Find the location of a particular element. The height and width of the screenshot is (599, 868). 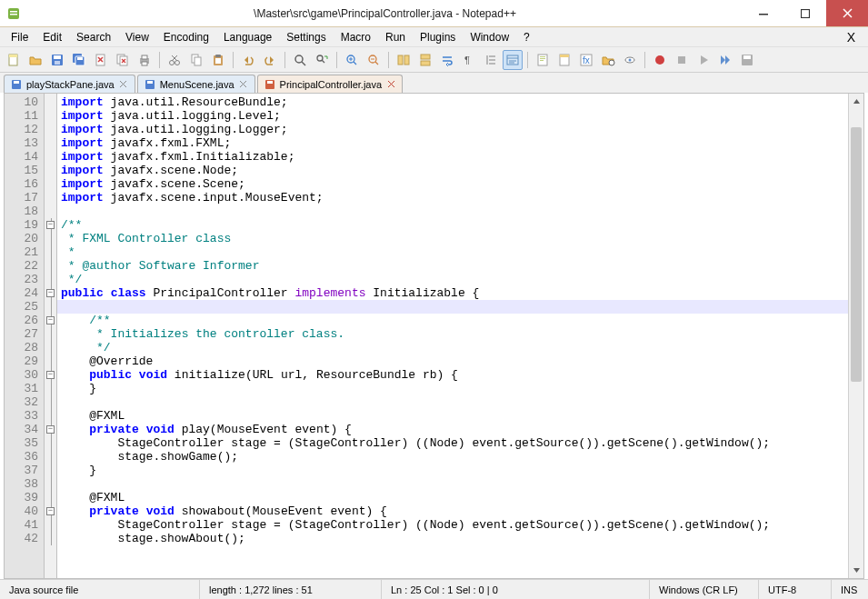

tab-label: MenuScene.java is located at coordinates (197, 85).